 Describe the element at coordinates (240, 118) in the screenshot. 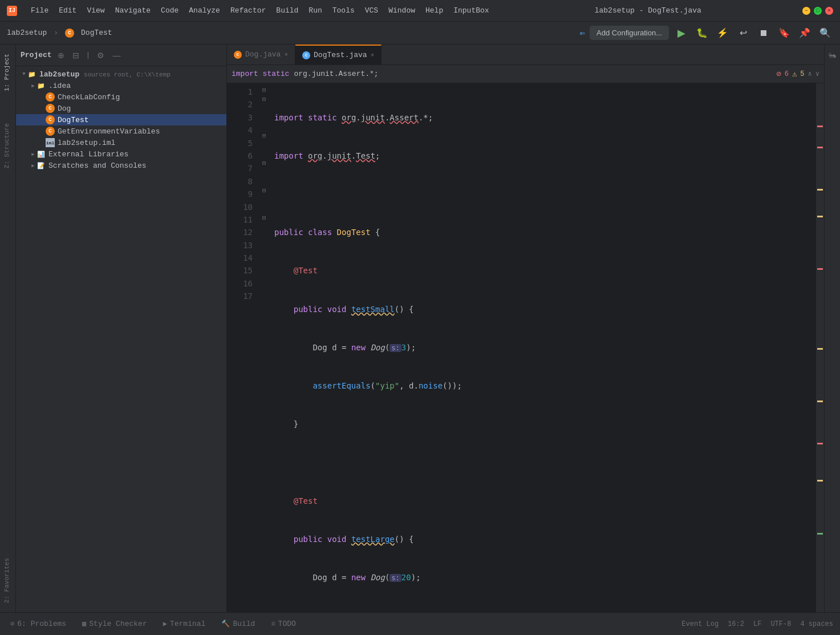

I see `line-num-3: 3` at that location.